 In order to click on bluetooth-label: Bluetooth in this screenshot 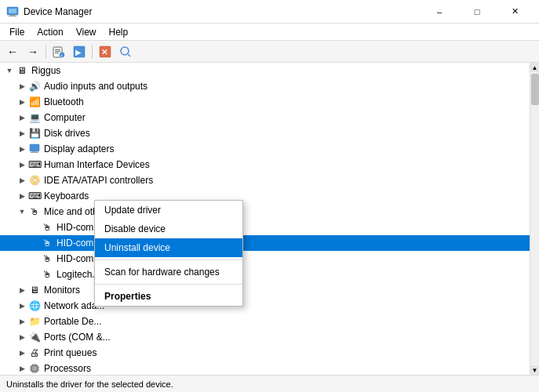, I will do `click(64, 102)`.